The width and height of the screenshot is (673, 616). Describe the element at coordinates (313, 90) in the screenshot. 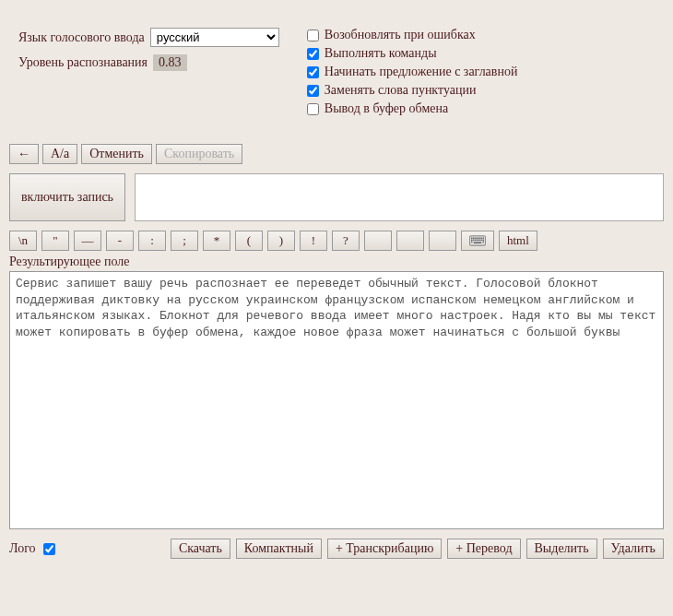

I see `checkbox-replace-punct` at that location.